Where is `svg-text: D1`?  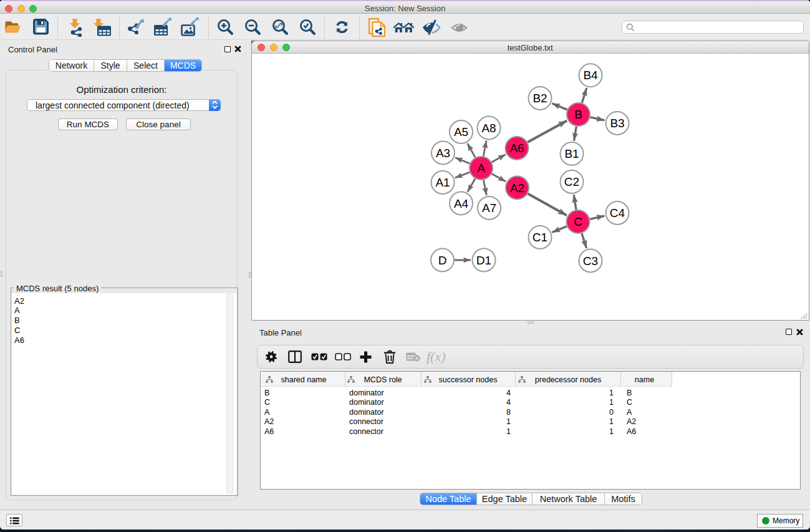
svg-text: D1 is located at coordinates (484, 261).